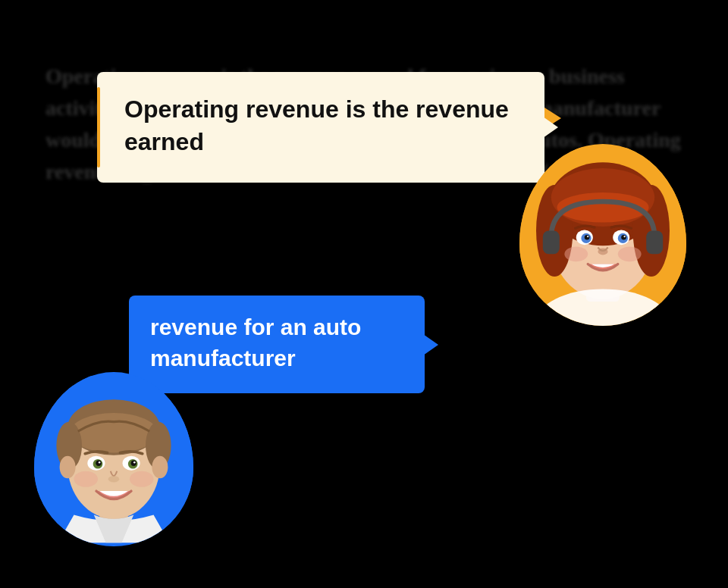 The height and width of the screenshot is (588, 728). Describe the element at coordinates (553, 118) in the screenshot. I see `yellow-arrow-icon` at that location.